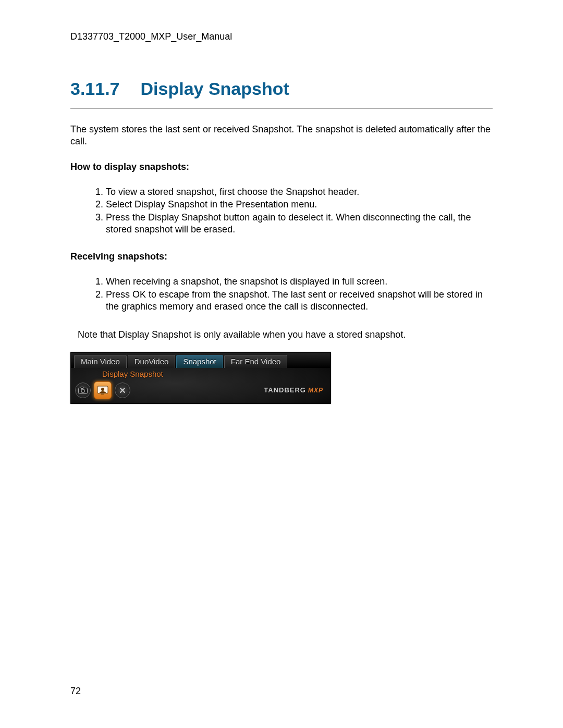 The image size is (563, 728). I want to click on icons-row: TANDBERG MXP, so click(201, 391).